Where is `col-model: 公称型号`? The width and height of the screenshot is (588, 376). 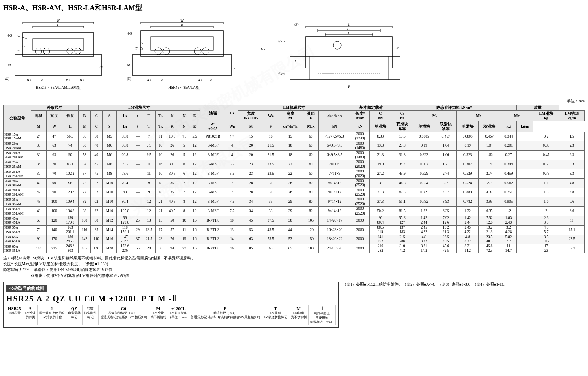 col-model: 公称型号 is located at coordinates (17, 119).